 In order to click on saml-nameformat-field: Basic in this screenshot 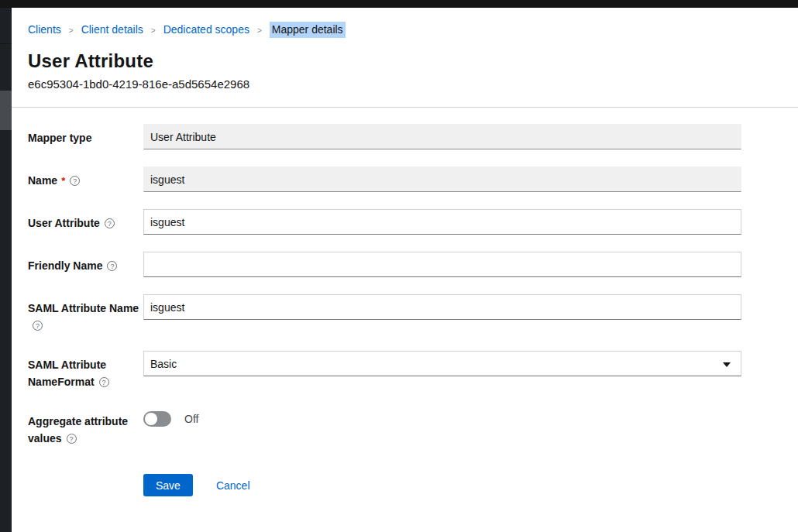, I will do `click(442, 364)`.